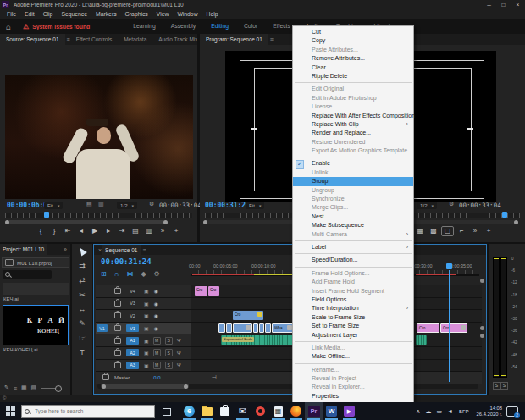  Describe the element at coordinates (505, 215) in the screenshot. I see `program-playhead` at that location.